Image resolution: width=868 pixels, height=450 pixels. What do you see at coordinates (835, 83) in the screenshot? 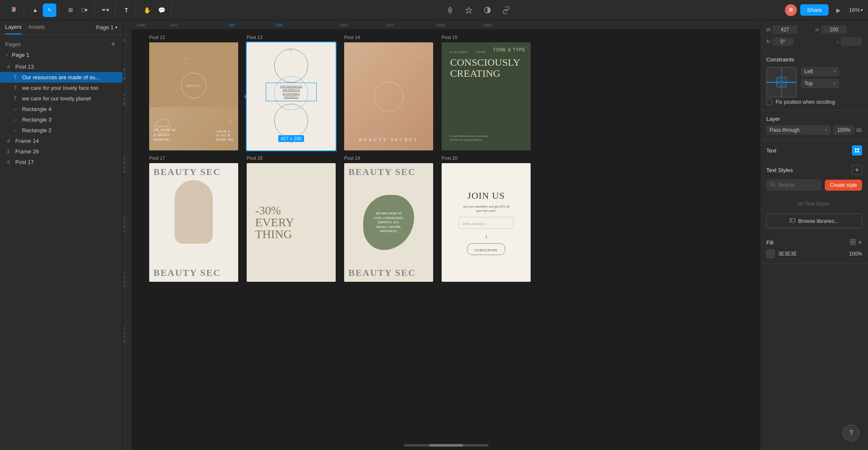
I see `constraint-v-chevron-icon: ▾` at bounding box center [835, 83].